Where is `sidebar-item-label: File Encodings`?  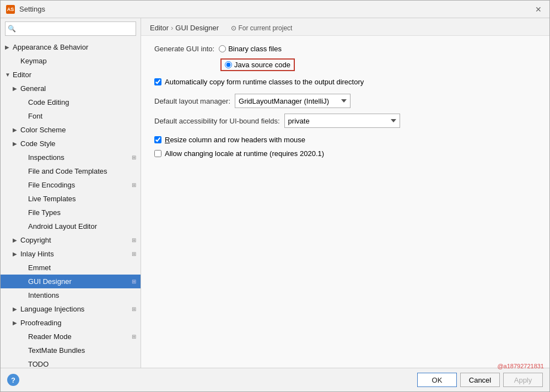 sidebar-item-label: File Encodings is located at coordinates (79, 185).